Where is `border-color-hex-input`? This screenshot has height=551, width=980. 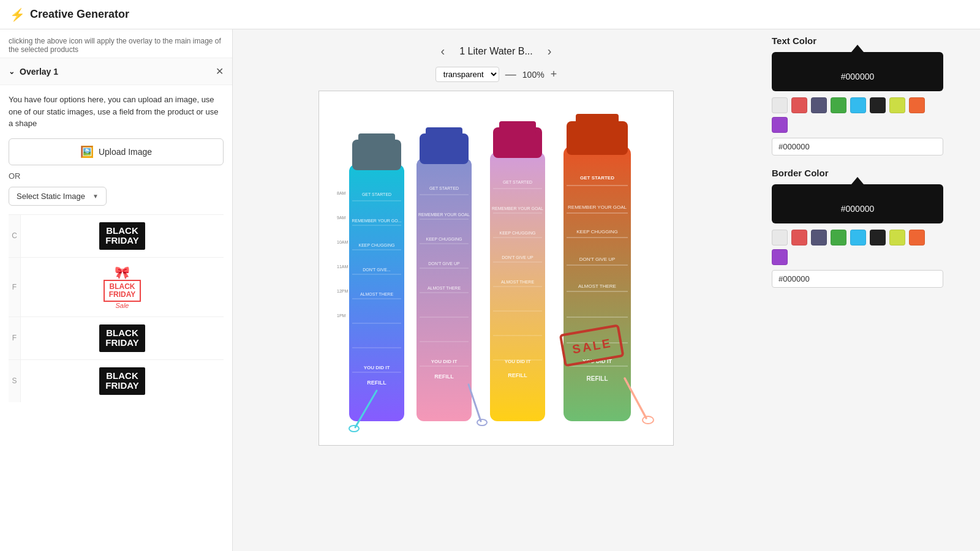
border-color-hex-input is located at coordinates (858, 279).